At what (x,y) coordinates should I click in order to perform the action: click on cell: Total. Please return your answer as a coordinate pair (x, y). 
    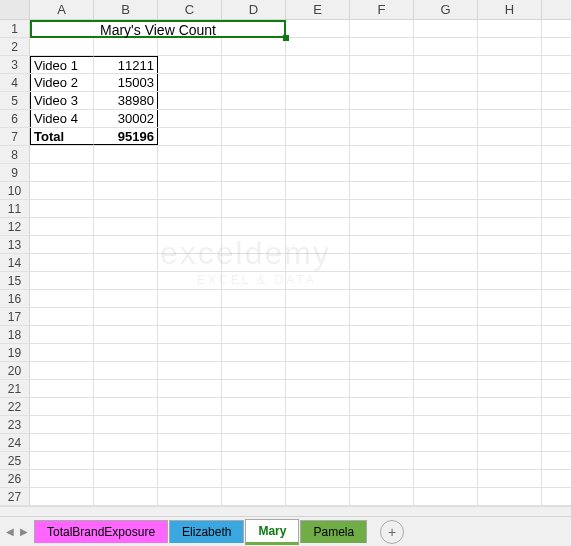
    Looking at the image, I should click on (62, 136).